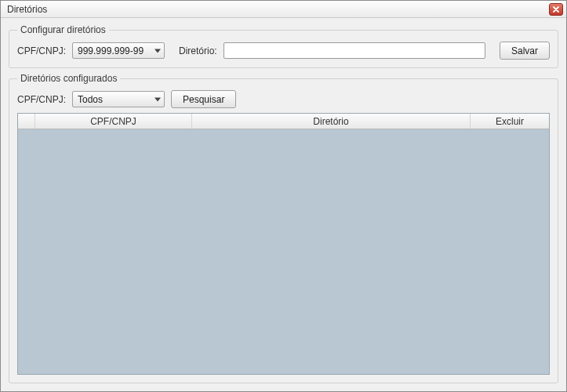 Image resolution: width=567 pixels, height=392 pixels. I want to click on search-button: Pesquisar, so click(204, 99).